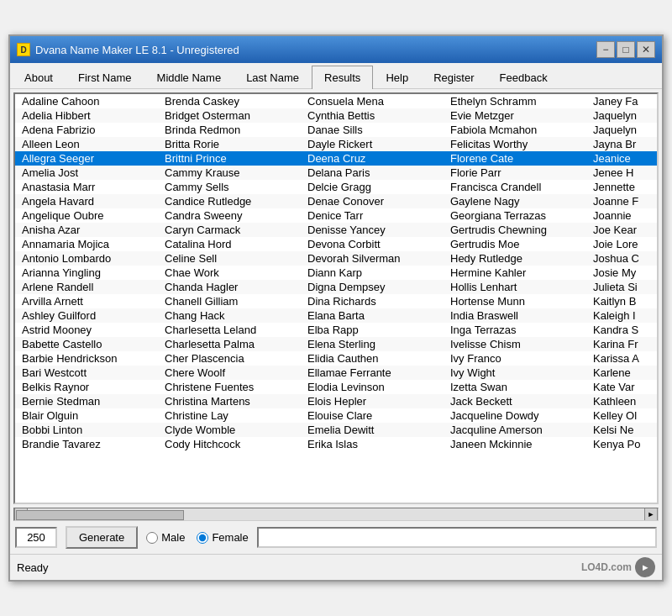 This screenshot has width=672, height=616. What do you see at coordinates (272, 77) in the screenshot?
I see `menu-last-name: Last Name` at bounding box center [272, 77].